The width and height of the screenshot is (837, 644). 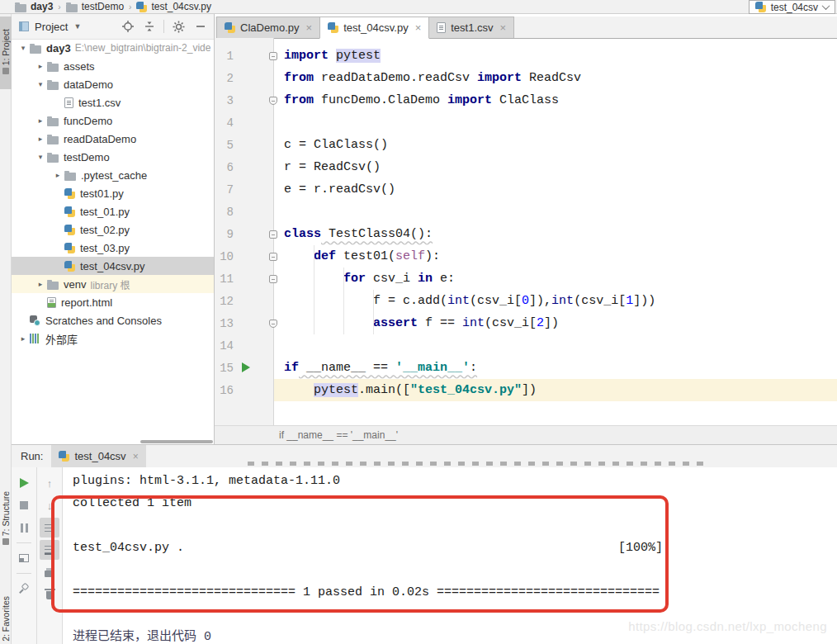 What do you see at coordinates (50, 556) in the screenshot?
I see `run-toolbar-inner: ↑↓` at bounding box center [50, 556].